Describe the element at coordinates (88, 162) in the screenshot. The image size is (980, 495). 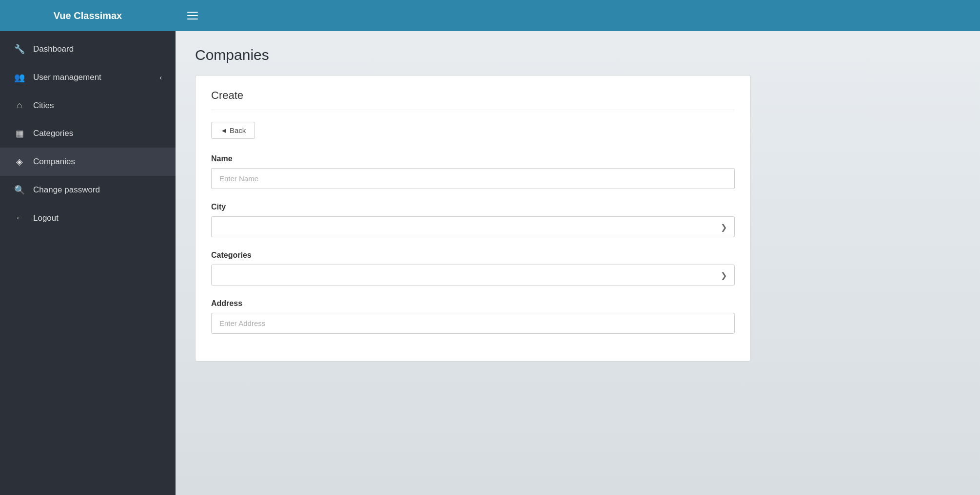
I see `sidebar-item-companies: ◈ Companies` at that location.